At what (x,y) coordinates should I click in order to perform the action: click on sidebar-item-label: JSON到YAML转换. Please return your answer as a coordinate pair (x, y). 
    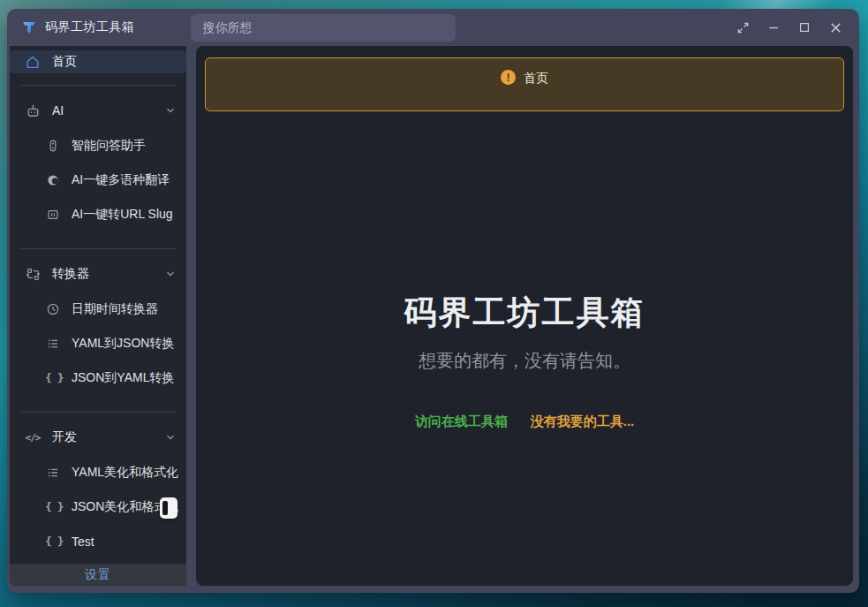
    Looking at the image, I should click on (123, 378).